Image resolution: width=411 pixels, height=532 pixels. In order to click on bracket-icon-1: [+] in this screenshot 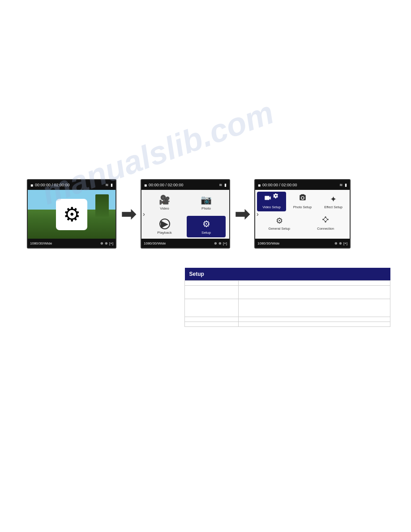, I will do `click(111, 244)`.